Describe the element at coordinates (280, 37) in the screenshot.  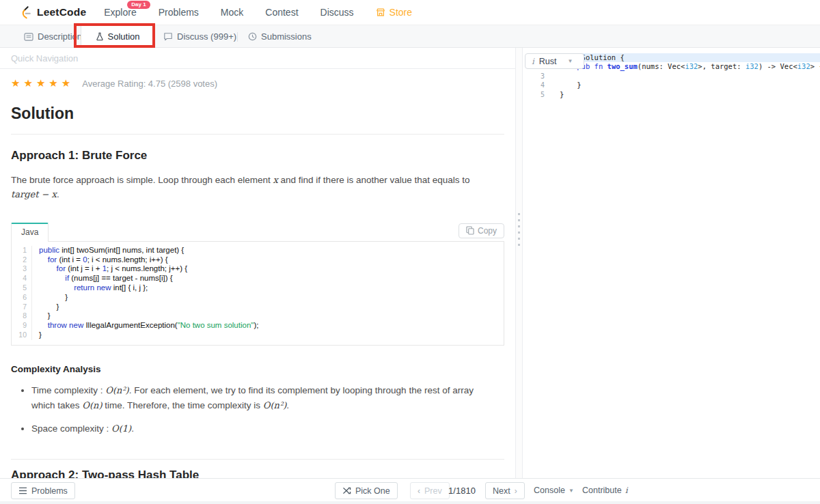
I see `tab-submissions: Submissions` at that location.